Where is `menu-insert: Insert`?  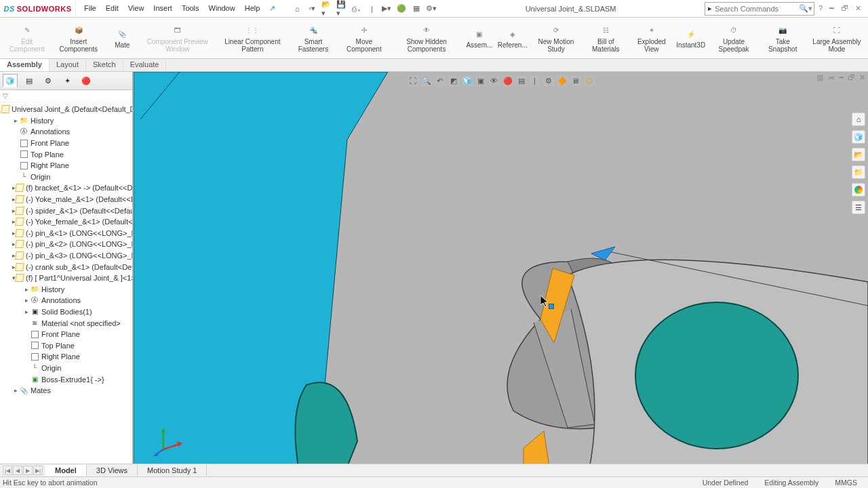
menu-insert: Insert is located at coordinates (163, 8).